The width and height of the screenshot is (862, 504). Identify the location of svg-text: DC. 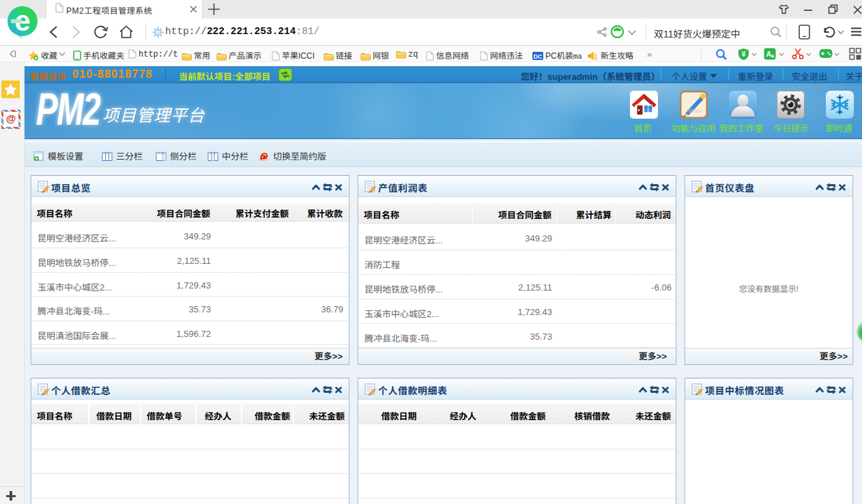
(538, 57).